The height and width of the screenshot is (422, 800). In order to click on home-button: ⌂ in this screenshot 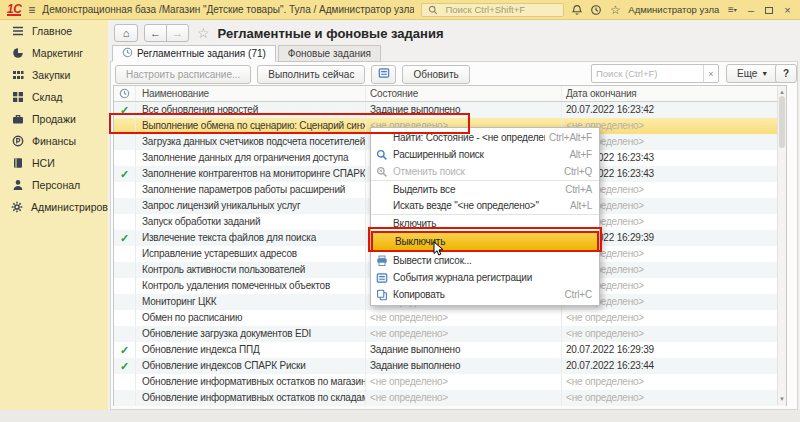, I will do `click(126, 33)`.